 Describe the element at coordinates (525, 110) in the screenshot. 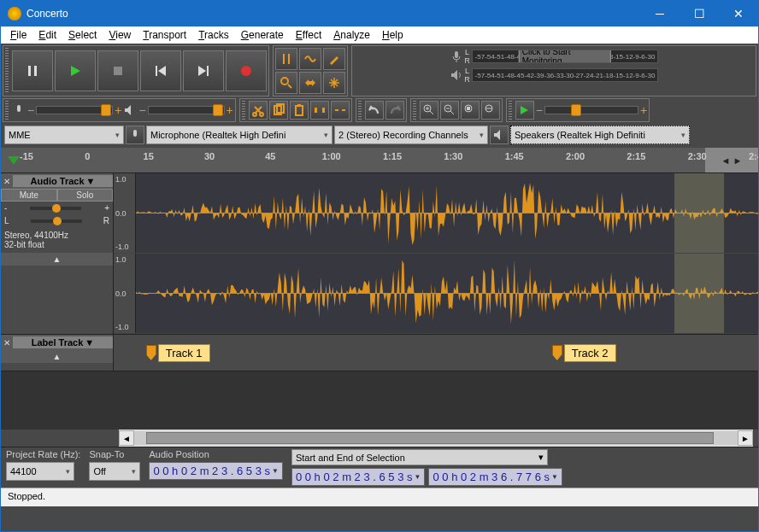

I see `play-at-speed-button` at that location.